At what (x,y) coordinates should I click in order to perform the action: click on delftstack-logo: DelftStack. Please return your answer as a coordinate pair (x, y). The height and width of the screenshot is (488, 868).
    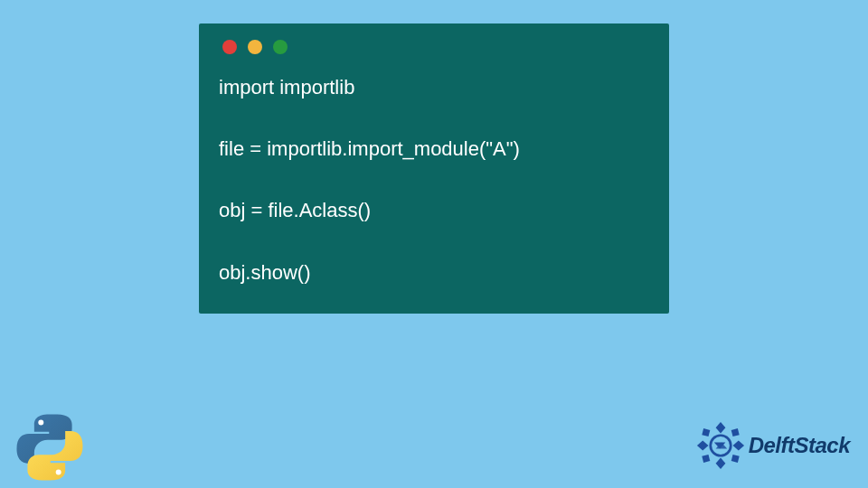
    Looking at the image, I should click on (773, 446).